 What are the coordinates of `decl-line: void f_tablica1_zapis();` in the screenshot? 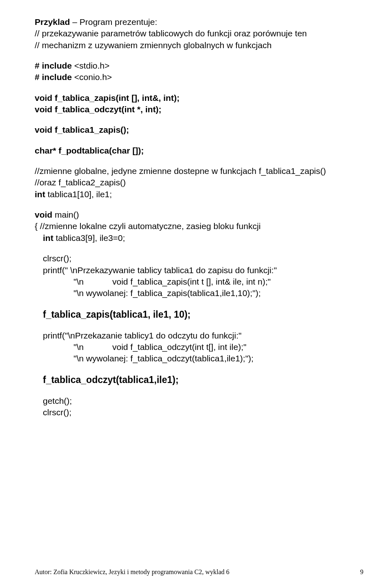 It's located at (199, 130).